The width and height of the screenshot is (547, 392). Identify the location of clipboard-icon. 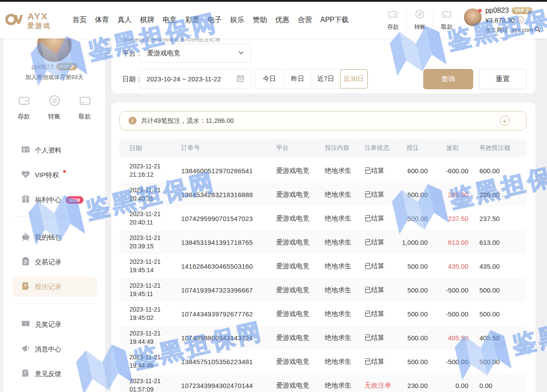
(26, 262).